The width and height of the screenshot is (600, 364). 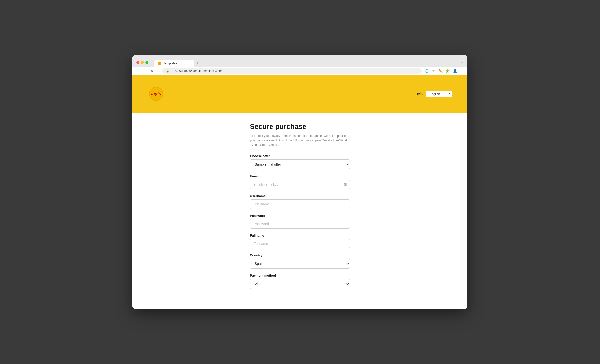 What do you see at coordinates (190, 63) in the screenshot?
I see `tab-close-button: ×` at bounding box center [190, 63].